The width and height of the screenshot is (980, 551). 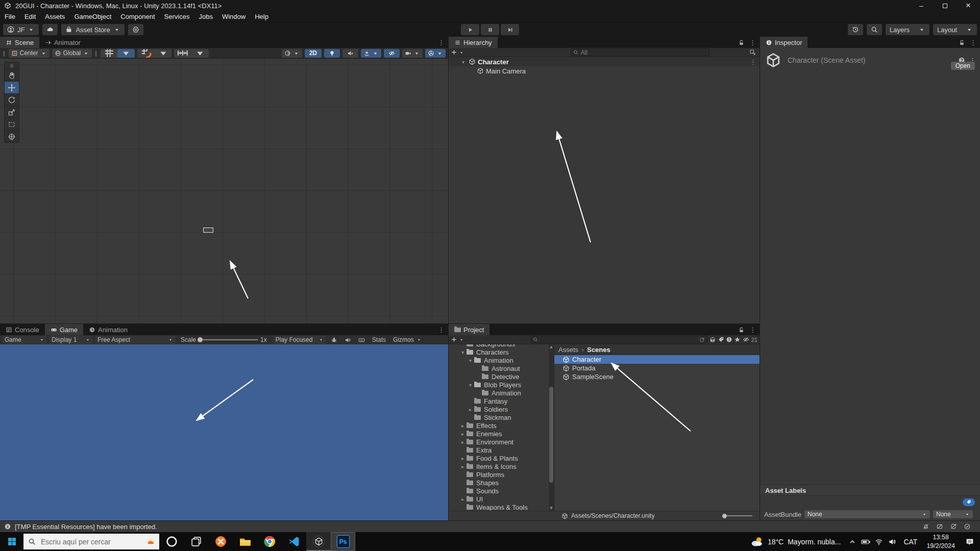 What do you see at coordinates (91, 542) in the screenshot?
I see `taskbar-search-input` at bounding box center [91, 542].